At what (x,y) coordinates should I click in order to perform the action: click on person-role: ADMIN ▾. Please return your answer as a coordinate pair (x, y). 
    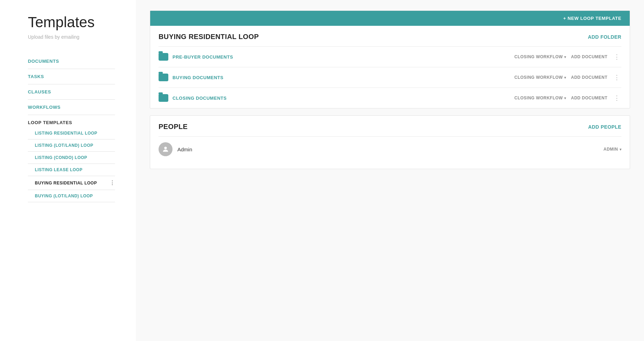
    Looking at the image, I should click on (613, 149).